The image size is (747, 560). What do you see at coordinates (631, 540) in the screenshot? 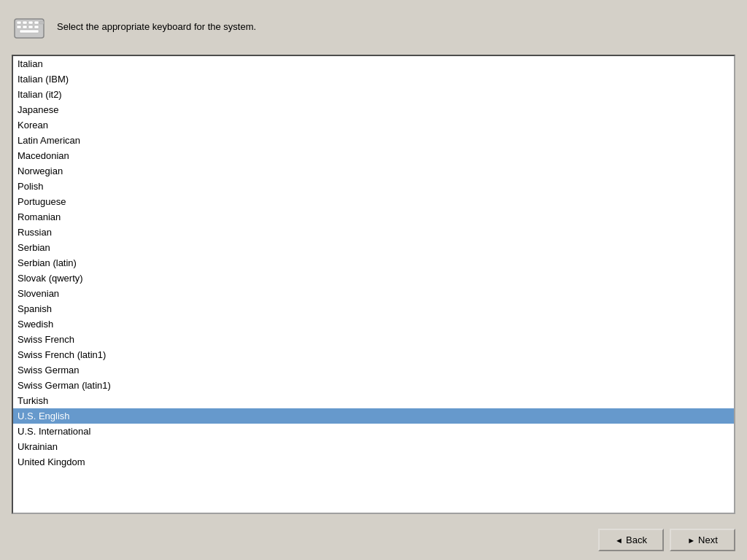
I see `back-button: ◄ Back` at bounding box center [631, 540].